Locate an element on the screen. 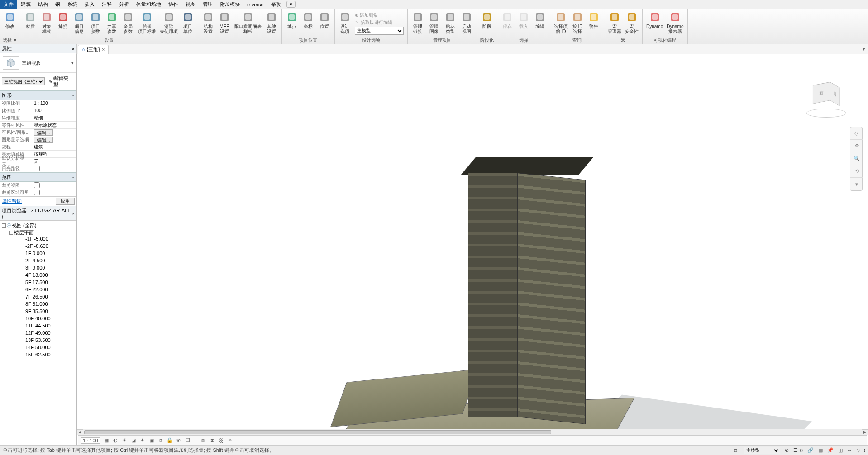  viewcube: 右 后 is located at coordinates (826, 100).